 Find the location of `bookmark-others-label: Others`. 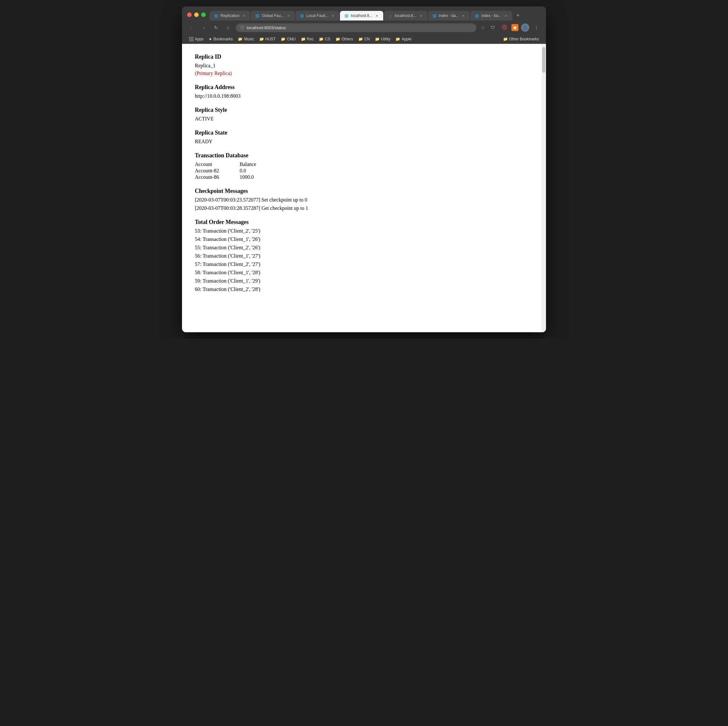

bookmark-others-label: Others is located at coordinates (347, 39).